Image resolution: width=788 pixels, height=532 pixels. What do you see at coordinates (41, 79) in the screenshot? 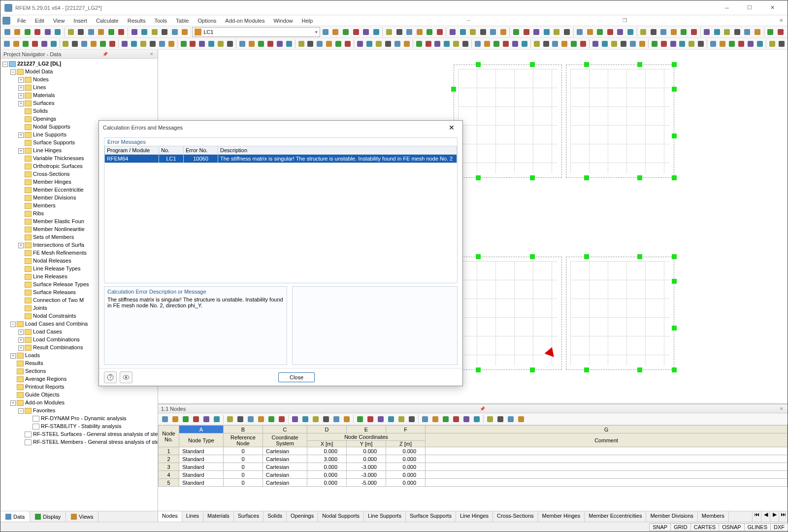
I see `tree-item: Nodes` at bounding box center [41, 79].